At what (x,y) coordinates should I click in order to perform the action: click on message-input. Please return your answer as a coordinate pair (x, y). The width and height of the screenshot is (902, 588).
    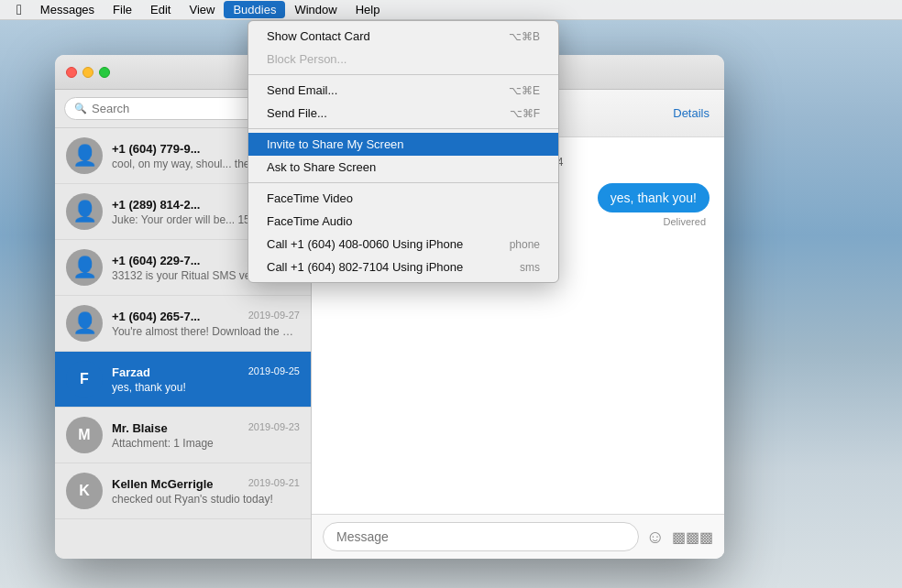
    Looking at the image, I should click on (480, 537).